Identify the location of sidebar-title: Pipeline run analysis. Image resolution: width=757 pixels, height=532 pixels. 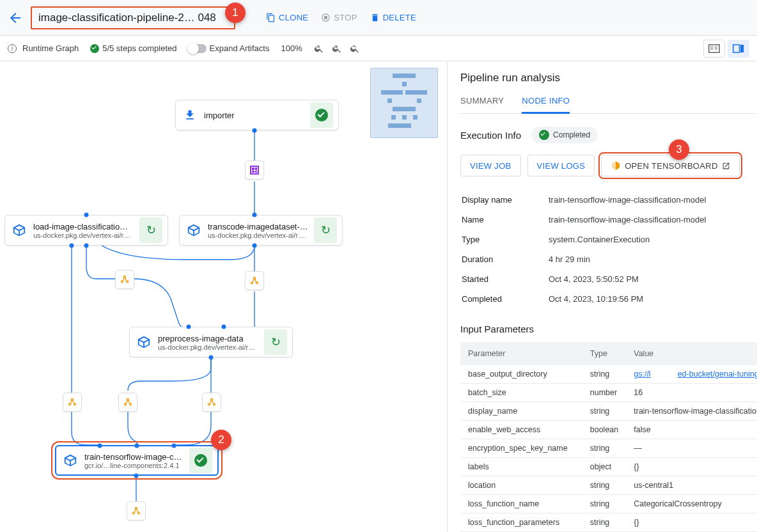
(609, 78).